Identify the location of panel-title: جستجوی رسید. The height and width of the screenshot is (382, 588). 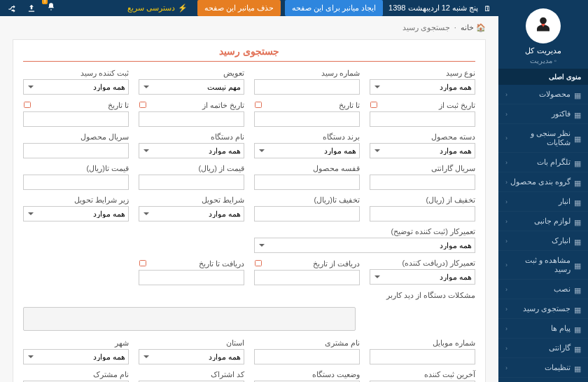
(249, 48).